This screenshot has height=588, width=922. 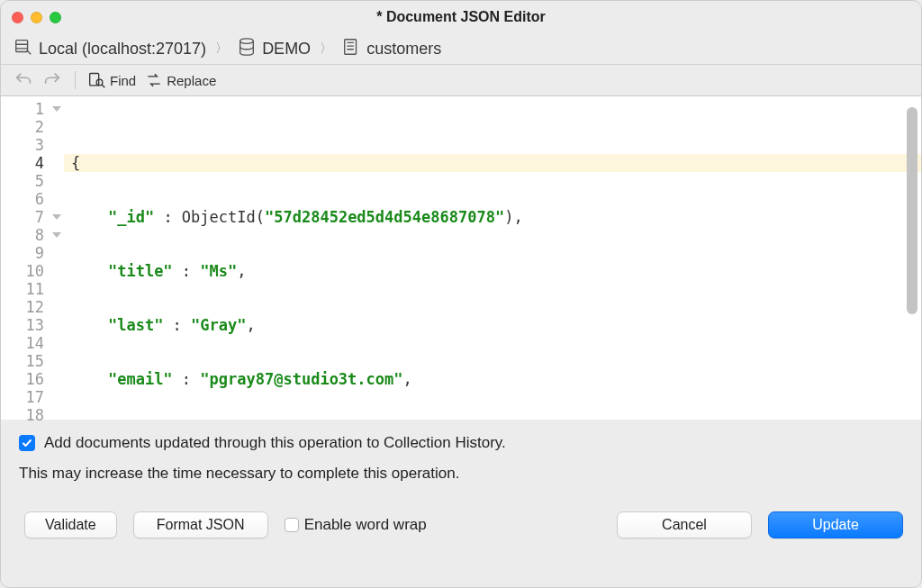 I want to click on fold-column, so click(x=57, y=258).